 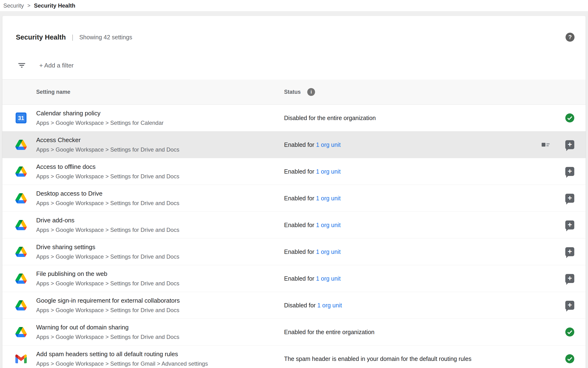 What do you see at coordinates (160, 278) in the screenshot?
I see `setting-cell: File publishing on the web Apps > Google…` at bounding box center [160, 278].